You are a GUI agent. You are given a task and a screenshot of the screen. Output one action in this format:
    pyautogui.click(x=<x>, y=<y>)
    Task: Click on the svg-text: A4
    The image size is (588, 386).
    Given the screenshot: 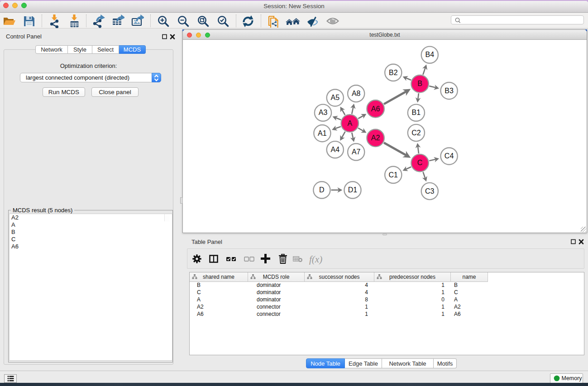 What is the action you would take?
    pyautogui.click(x=335, y=149)
    